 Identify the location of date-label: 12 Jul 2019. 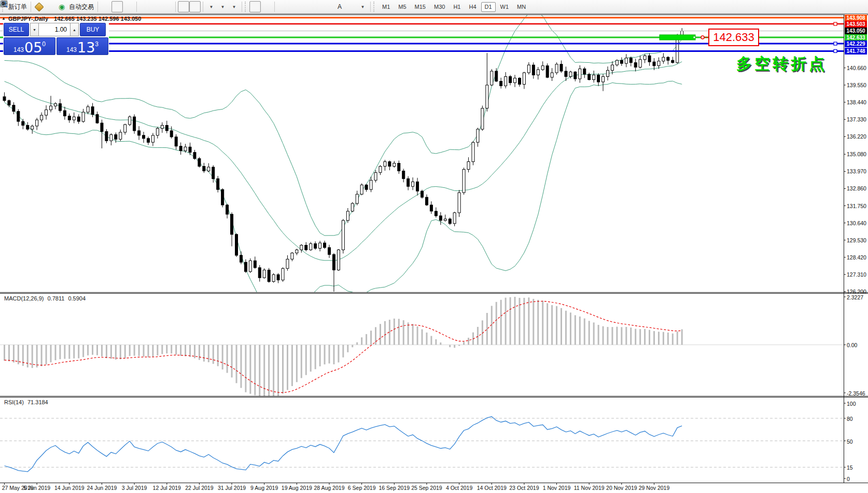
(167, 488).